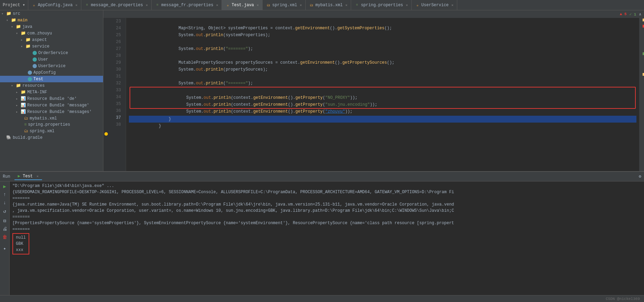 The image size is (644, 302). Describe the element at coordinates (52, 33) in the screenshot. I see `tree-comzhouyu: ▾ 📁 com.zhouyu` at that location.